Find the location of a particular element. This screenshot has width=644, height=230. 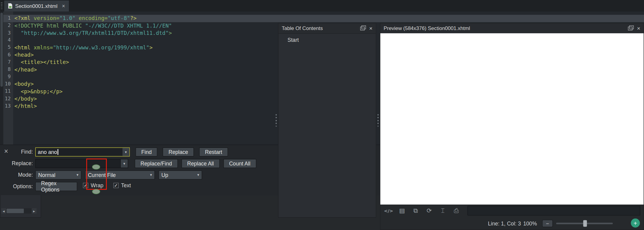

tab-label: Section0001.xhtml is located at coordinates (36, 6).